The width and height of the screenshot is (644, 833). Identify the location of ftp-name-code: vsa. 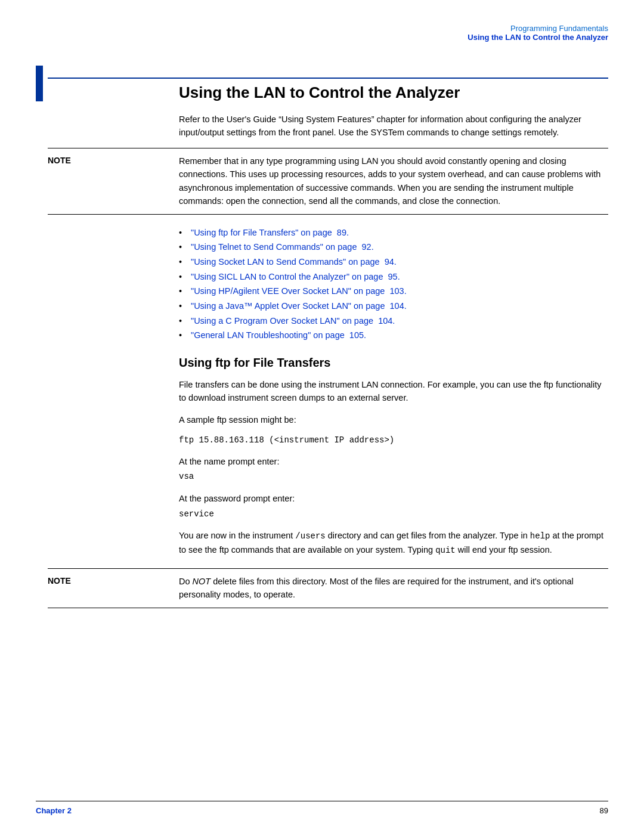
(186, 476).